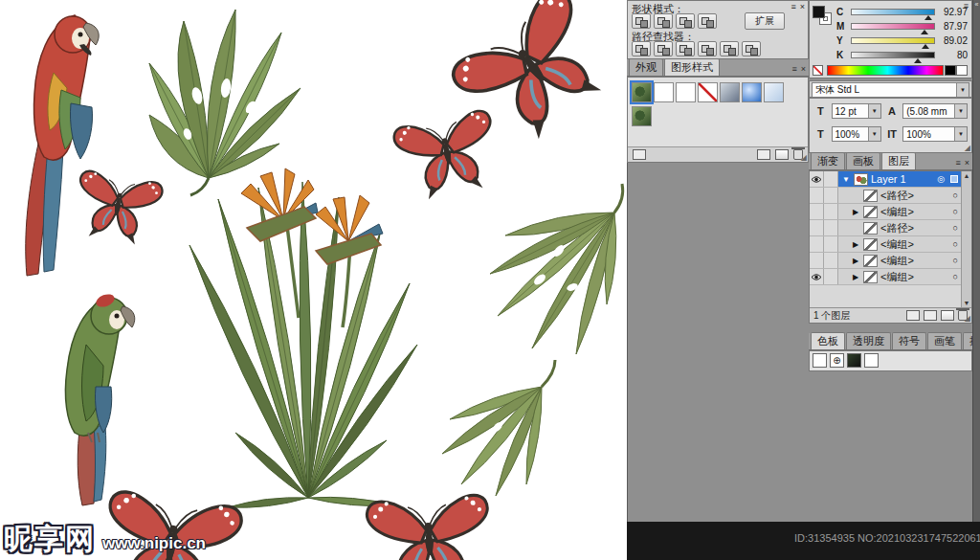 The width and height of the screenshot is (980, 560). What do you see at coordinates (685, 21) in the screenshot?
I see `intersect-button` at bounding box center [685, 21].